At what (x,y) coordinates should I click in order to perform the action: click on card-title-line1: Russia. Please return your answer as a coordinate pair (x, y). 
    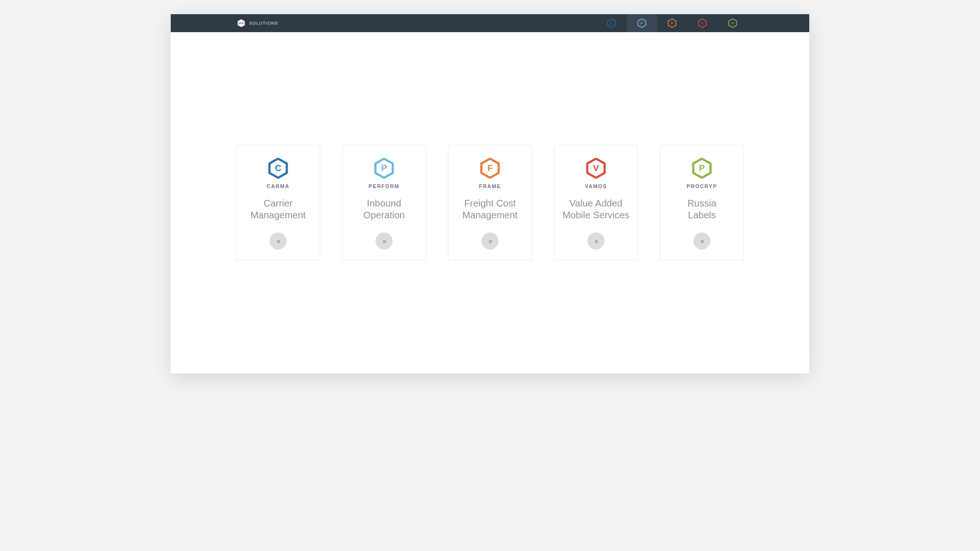
    Looking at the image, I should click on (702, 203).